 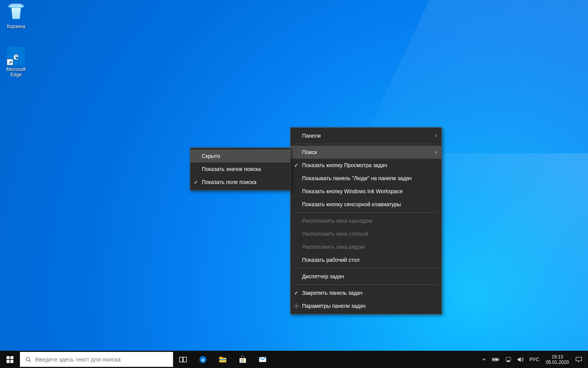 What do you see at coordinates (366, 306) in the screenshot?
I see `menu-item-taskbar-settings: Параметры панели задач` at bounding box center [366, 306].